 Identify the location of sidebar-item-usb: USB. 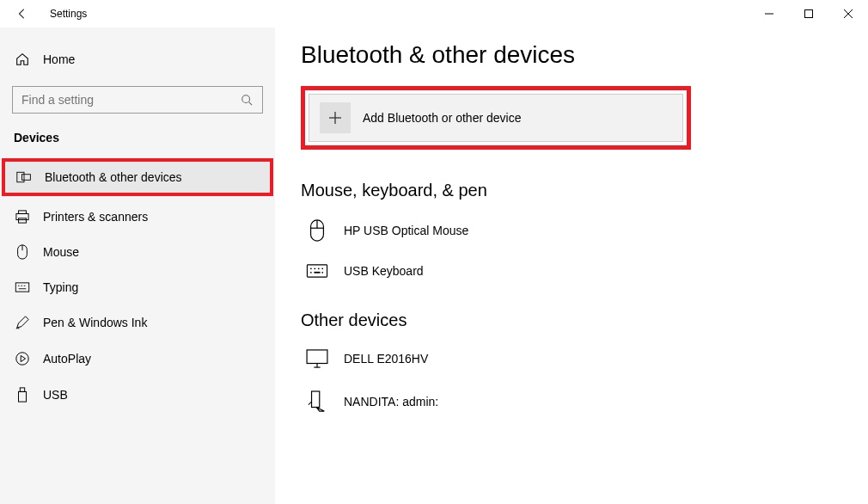
(138, 395).